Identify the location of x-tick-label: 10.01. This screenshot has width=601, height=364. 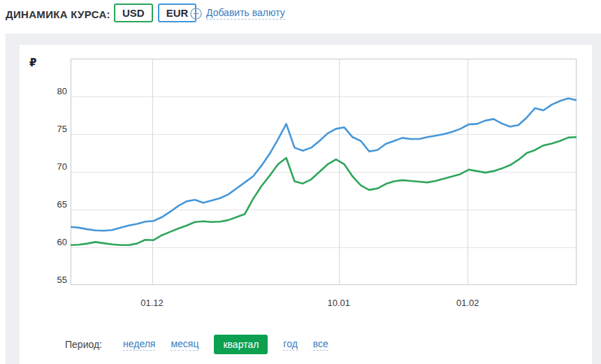
(339, 303).